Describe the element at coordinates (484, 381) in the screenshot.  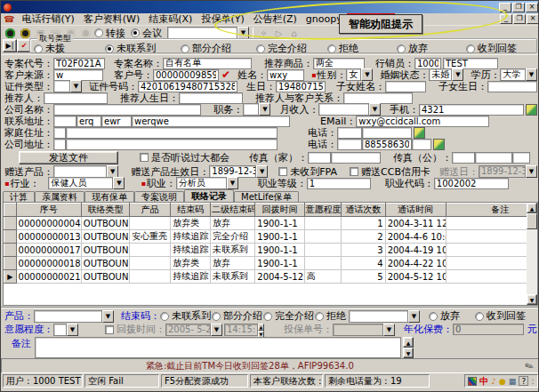
I see `ime-chinese-icon: 中` at that location.